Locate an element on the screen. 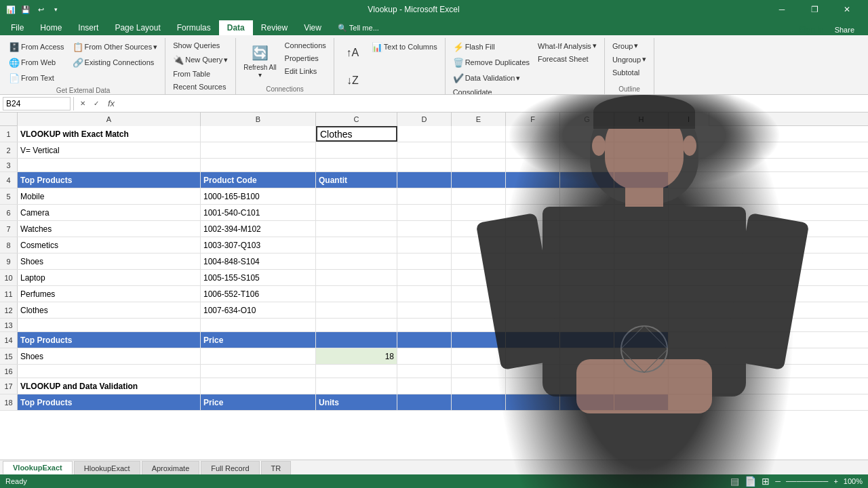 The image size is (868, 488). from-access-button: 🗄️ From Access is located at coordinates (37, 47).